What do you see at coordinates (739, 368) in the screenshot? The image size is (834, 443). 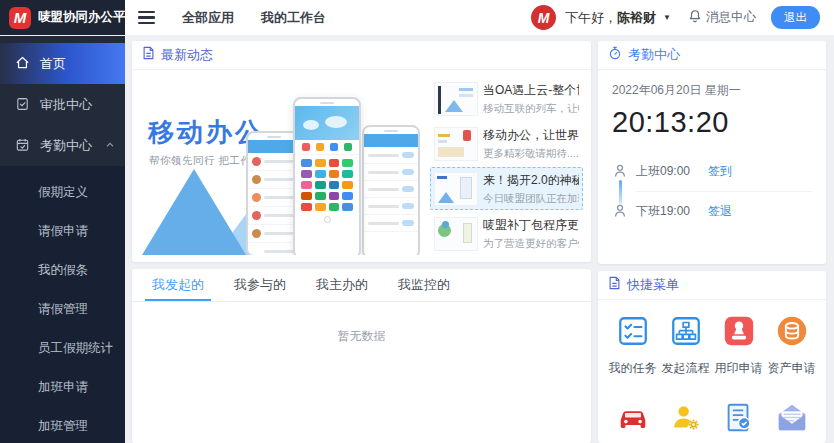 I see `quick-item-label: 用印申请` at bounding box center [739, 368].